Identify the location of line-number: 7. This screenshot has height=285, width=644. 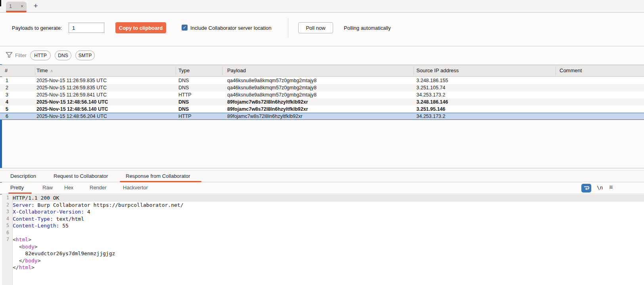
(6, 240).